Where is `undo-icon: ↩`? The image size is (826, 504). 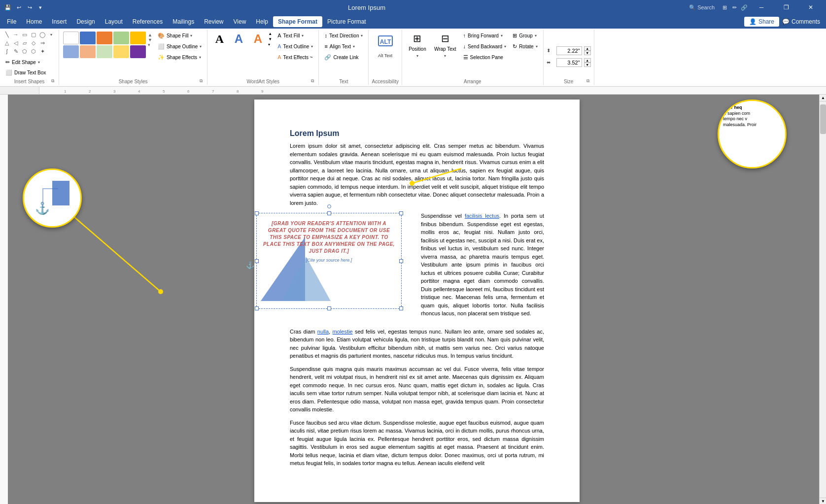
undo-icon: ↩ is located at coordinates (19, 7).